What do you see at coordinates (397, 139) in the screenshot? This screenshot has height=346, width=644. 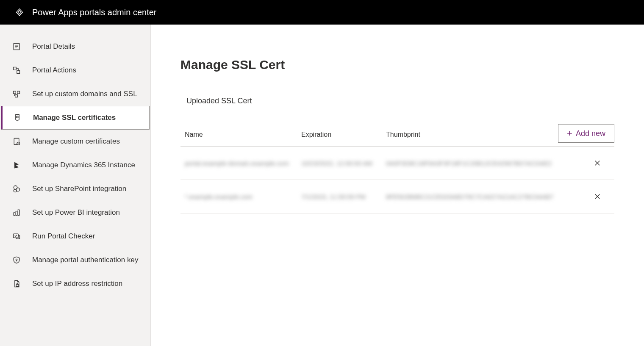 I see `table-header-row: Name Expiration Thumbprint + Add new` at bounding box center [397, 139].